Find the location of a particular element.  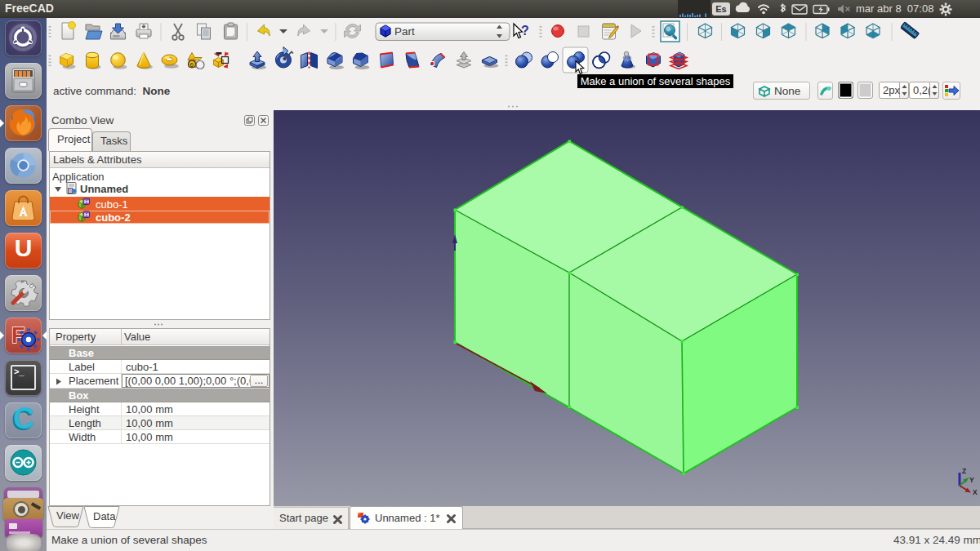

svg-text: 6 is located at coordinates (193, 65).